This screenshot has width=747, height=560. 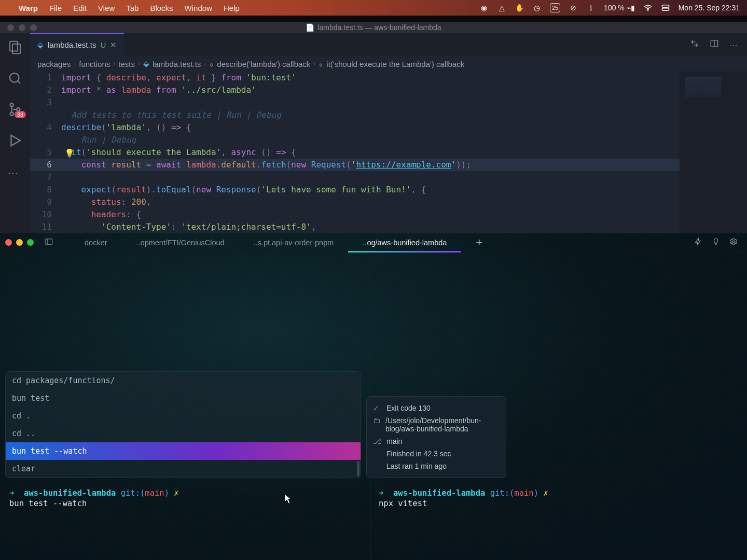 What do you see at coordinates (176, 64) in the screenshot?
I see `bc-seg: lambda.test.ts` at bounding box center [176, 64].